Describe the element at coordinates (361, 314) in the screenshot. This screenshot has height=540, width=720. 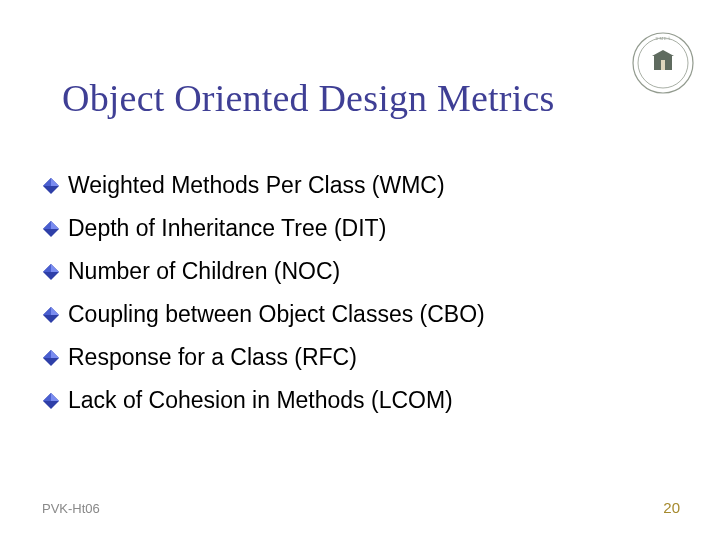
I see `list-item: Coupling between Object Classes (CBO)` at that location.